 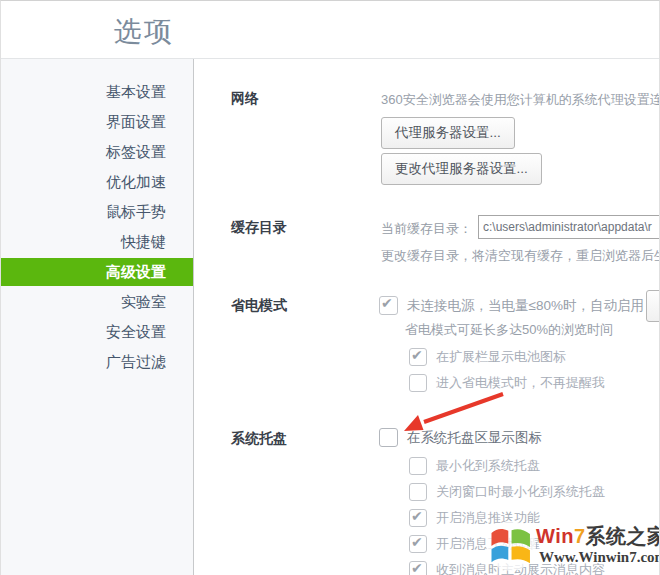 What do you see at coordinates (520, 100) in the screenshot?
I see `network-description: 360安全浏览器会使用您计算机的系统代理设置连` at bounding box center [520, 100].